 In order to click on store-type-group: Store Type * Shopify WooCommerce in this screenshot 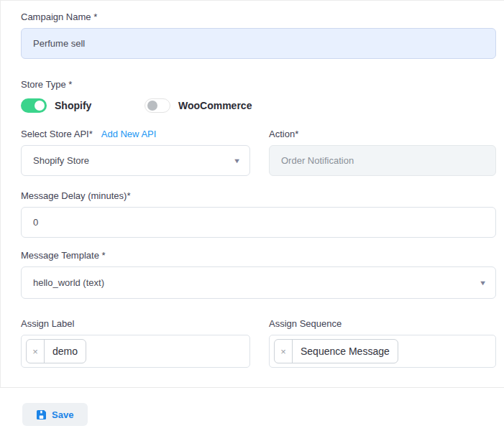, I will do `click(259, 96)`.